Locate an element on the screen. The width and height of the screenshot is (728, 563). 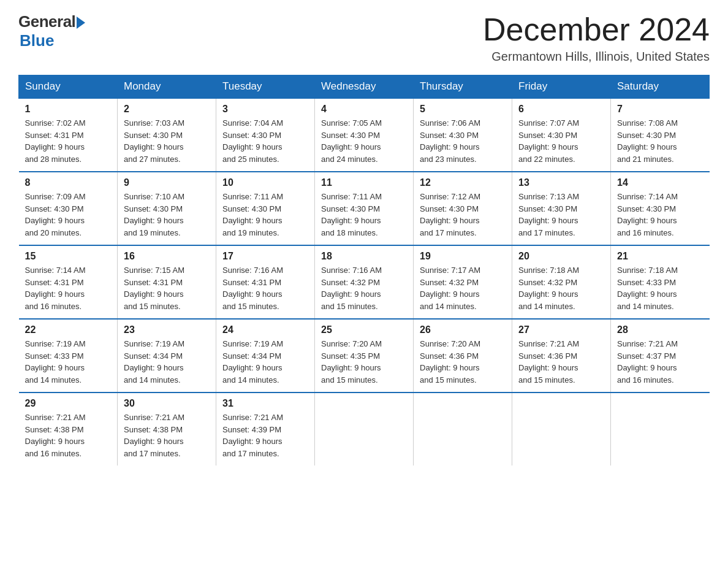
day-info: Sunrise: 7:16 AMSunset: 4:32 PMDaylight:… is located at coordinates (364, 288).